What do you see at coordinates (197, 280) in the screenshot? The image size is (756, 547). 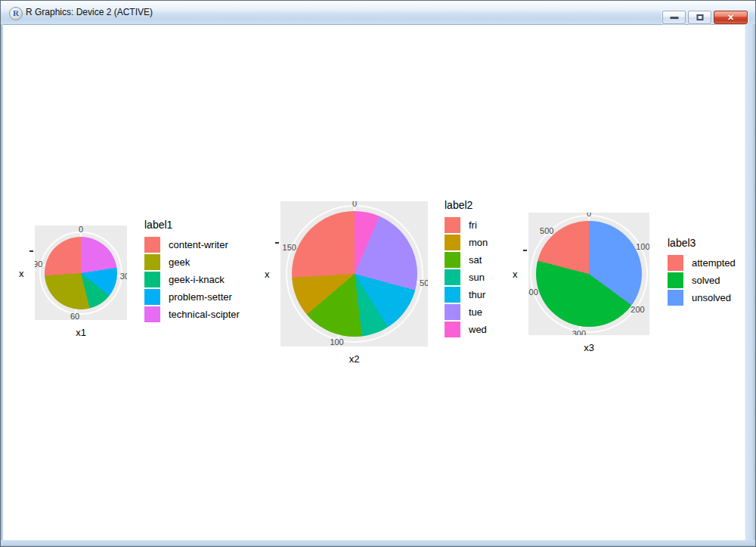 I see `legend-item-label: geek-i-knack` at bounding box center [197, 280].